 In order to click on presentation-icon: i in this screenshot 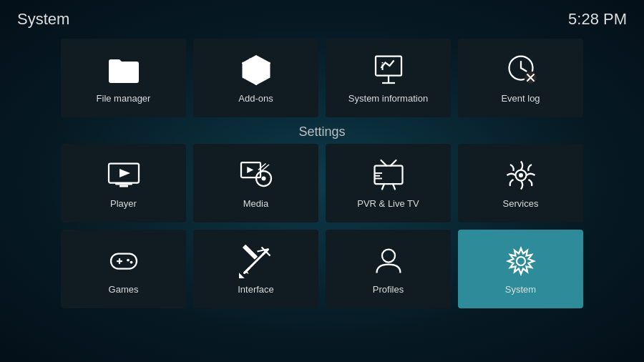, I will do `click(389, 70)`.